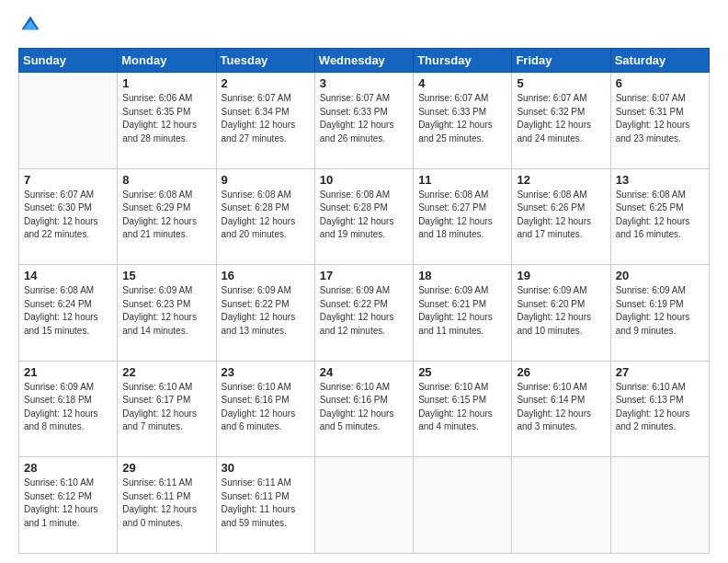 The width and height of the screenshot is (728, 563). What do you see at coordinates (561, 119) in the screenshot?
I see `day-info: Sunrise: 6:07 AM Sunset: 6:32 PM Dayligh…` at bounding box center [561, 119].